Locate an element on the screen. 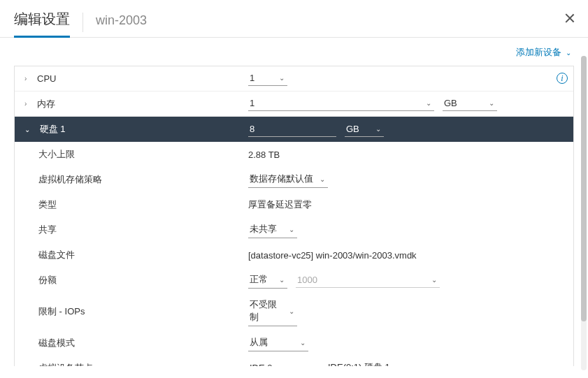 This screenshot has width=588, height=378. memory-row: › 内存 1 ⌄ GB ⌄ is located at coordinates (294, 104).